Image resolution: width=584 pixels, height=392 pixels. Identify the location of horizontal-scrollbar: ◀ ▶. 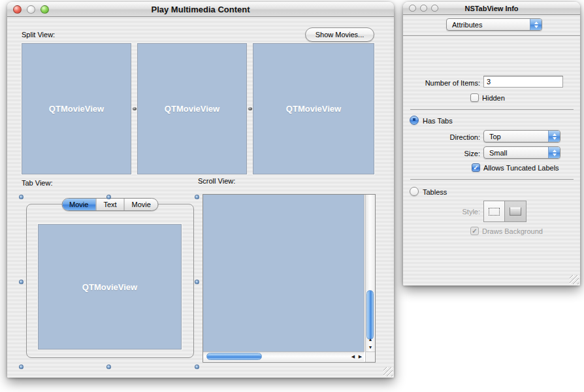
(284, 357).